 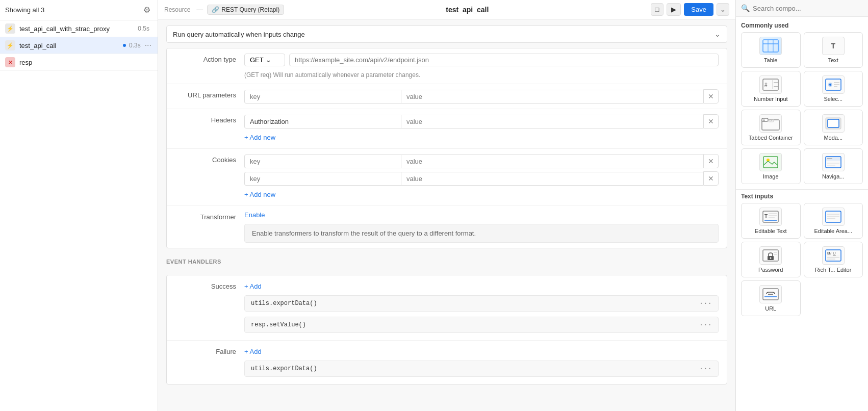 What do you see at coordinates (148, 45) in the screenshot?
I see `more-options-button: ···` at bounding box center [148, 45].